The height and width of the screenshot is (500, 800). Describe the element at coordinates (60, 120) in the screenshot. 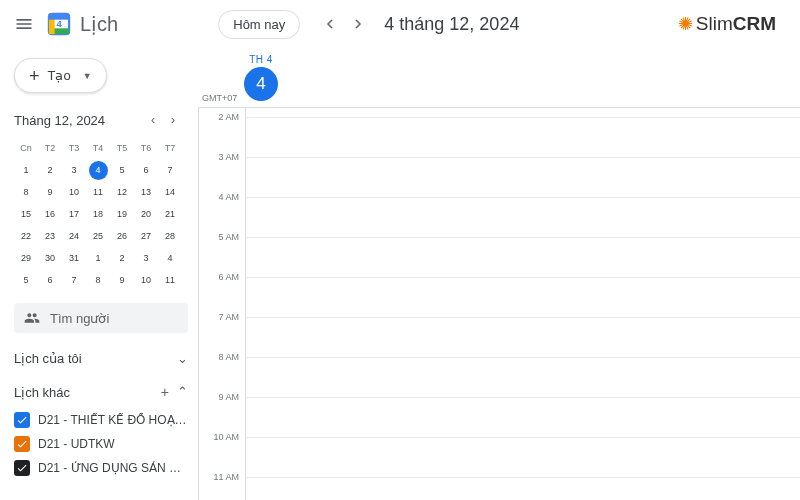

I see `mini-calendar-title: Tháng 12, 2024` at that location.